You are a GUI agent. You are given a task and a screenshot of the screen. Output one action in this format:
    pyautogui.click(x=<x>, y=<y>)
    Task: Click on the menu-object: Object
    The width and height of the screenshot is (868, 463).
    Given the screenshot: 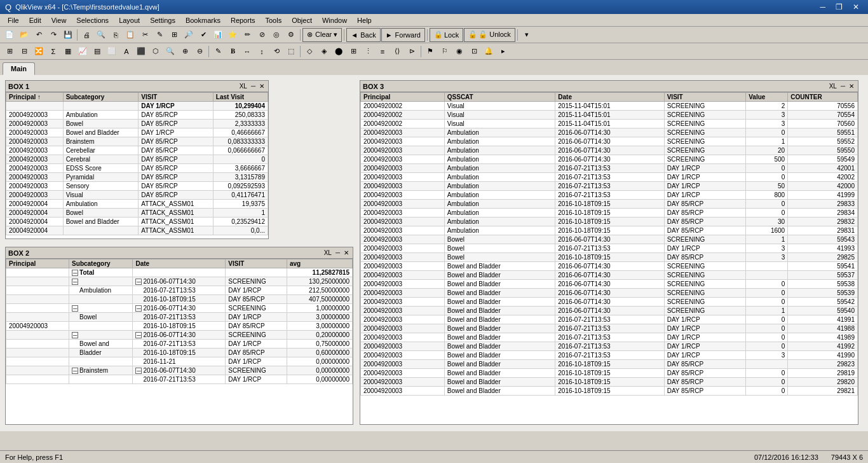 What is the action you would take?
    pyautogui.click(x=302, y=20)
    